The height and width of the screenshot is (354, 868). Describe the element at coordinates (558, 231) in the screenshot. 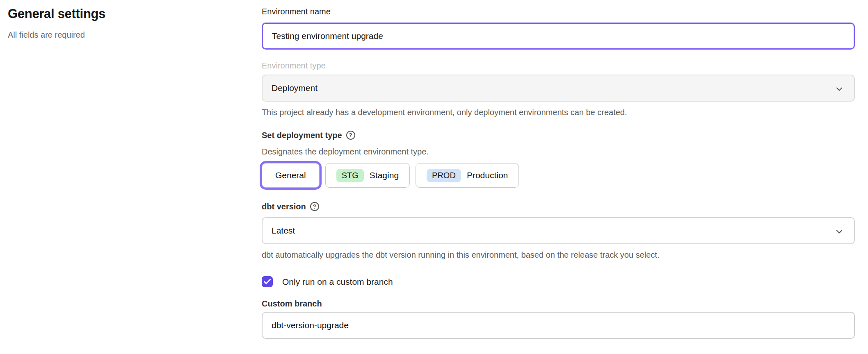

I see `dbt-version-field: dbt version ? Latest dbt automatically u…` at that location.